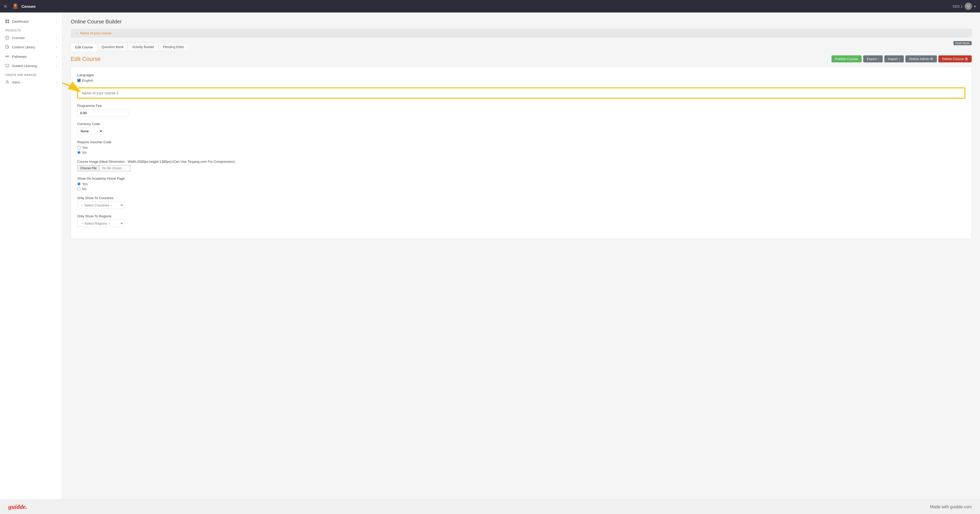  What do you see at coordinates (31, 21) in the screenshot?
I see `sidebar-item-dashboard: Dashboard ›` at bounding box center [31, 21].